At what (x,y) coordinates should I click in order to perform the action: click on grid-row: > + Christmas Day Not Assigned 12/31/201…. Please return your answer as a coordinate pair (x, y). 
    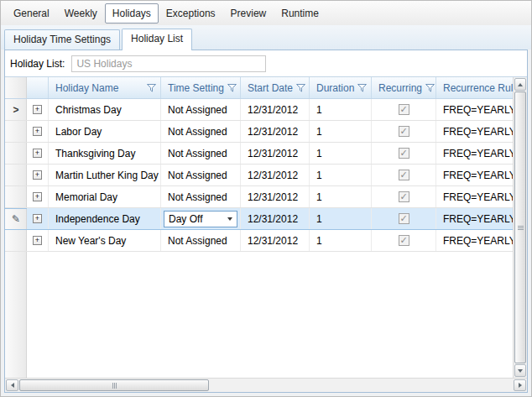
    Looking at the image, I should click on (258, 110).